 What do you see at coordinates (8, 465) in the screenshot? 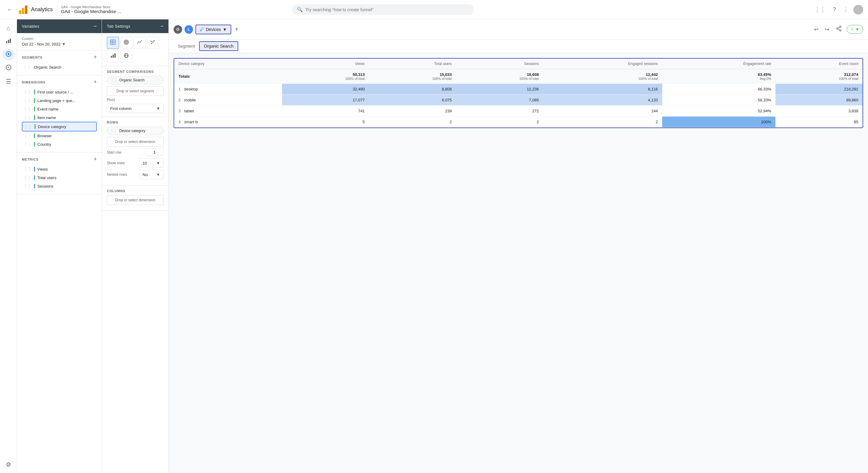
I see `nav-settings-button: ⚙` at bounding box center [8, 465].